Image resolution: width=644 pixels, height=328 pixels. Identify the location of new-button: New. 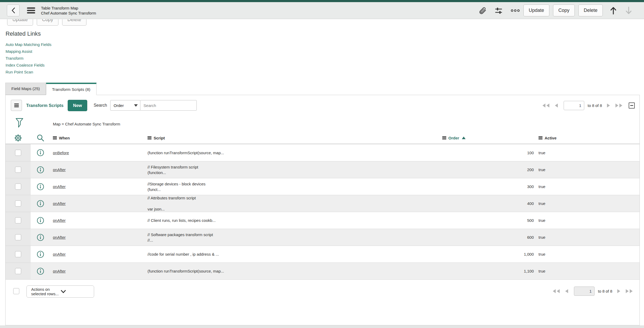
(77, 106).